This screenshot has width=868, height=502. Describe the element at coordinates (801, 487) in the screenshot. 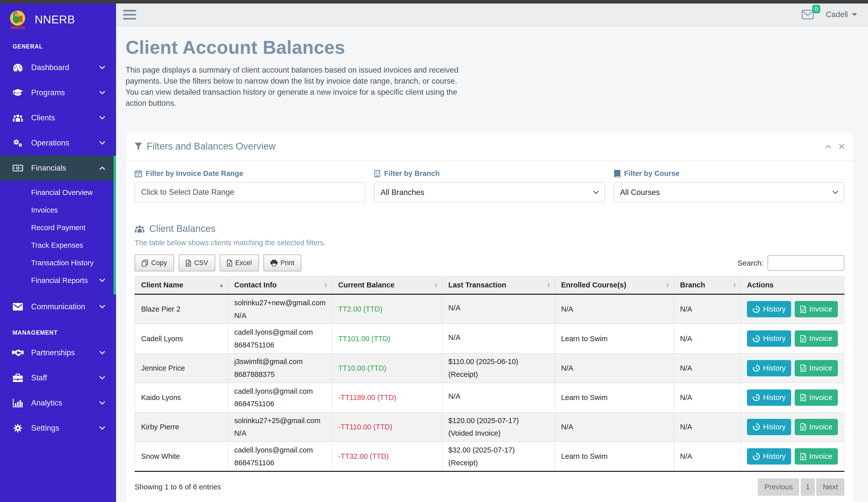

I see `pagination: Previous 1 Next` at that location.